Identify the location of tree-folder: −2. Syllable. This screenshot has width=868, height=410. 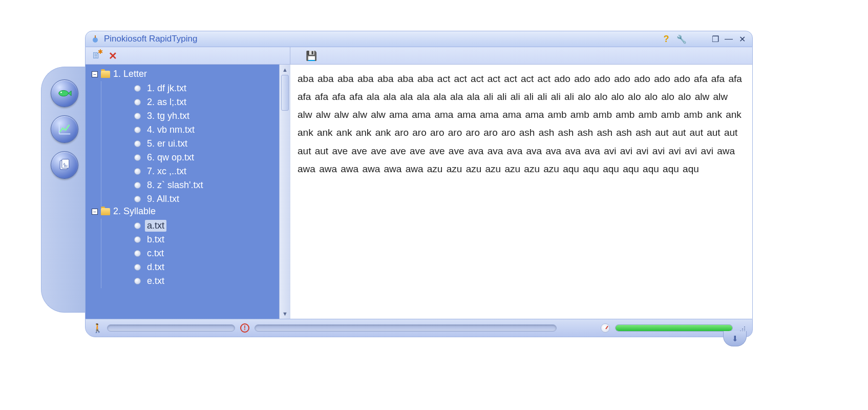
(189, 211).